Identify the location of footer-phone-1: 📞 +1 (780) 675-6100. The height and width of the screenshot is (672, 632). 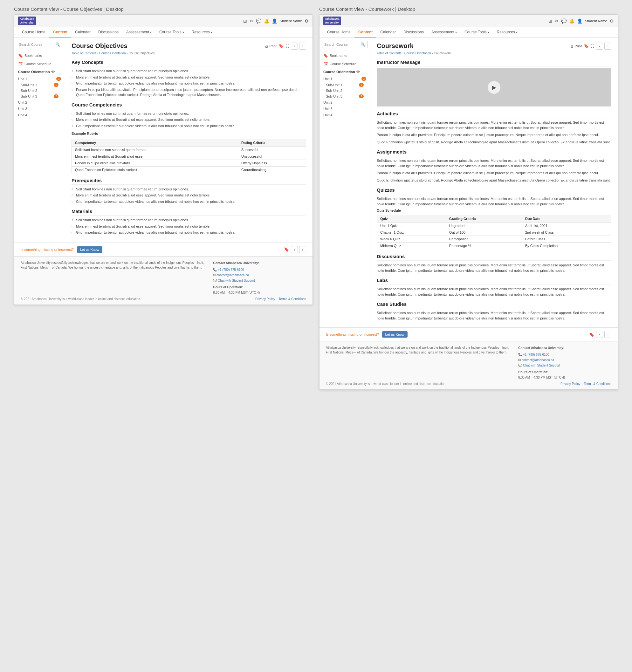
(260, 270).